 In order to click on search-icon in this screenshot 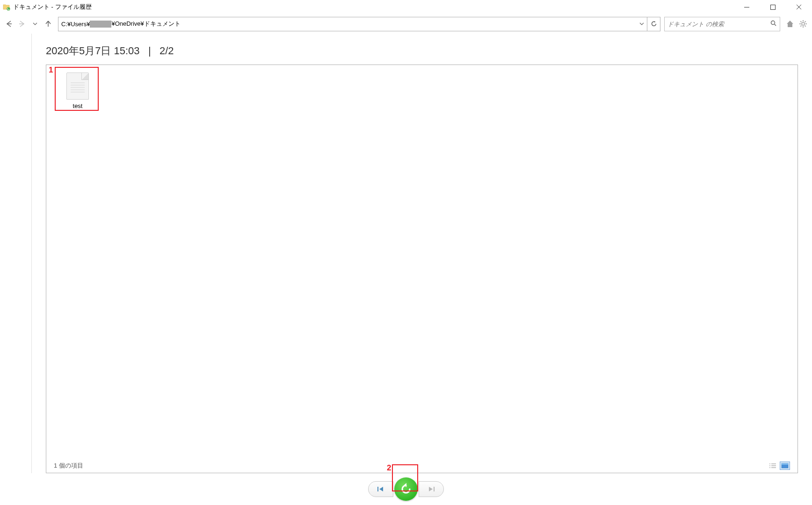, I will do `click(774, 24)`.